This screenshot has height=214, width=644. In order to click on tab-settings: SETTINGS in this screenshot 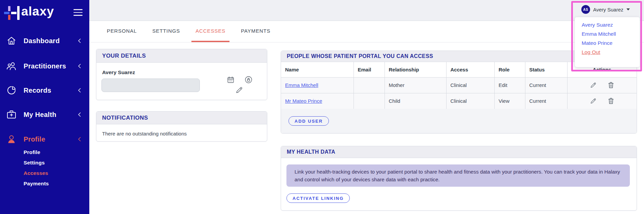, I will do `click(166, 32)`.